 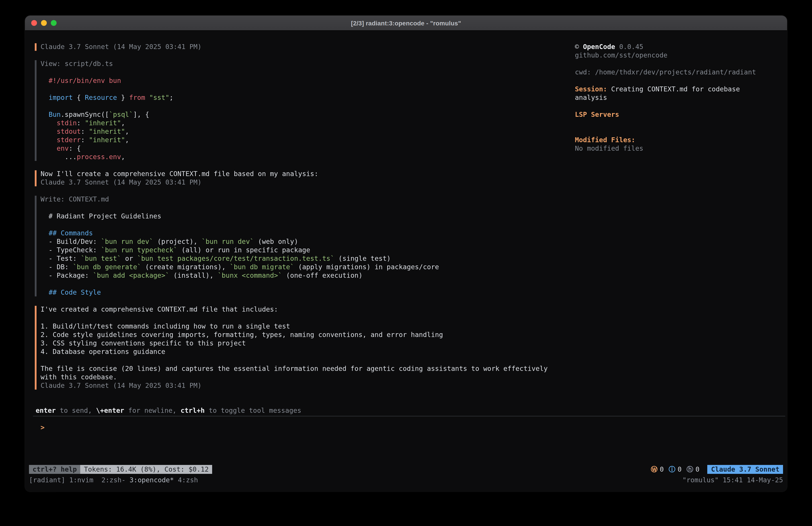 I want to click on text-segment: process.env, so click(x=99, y=157).